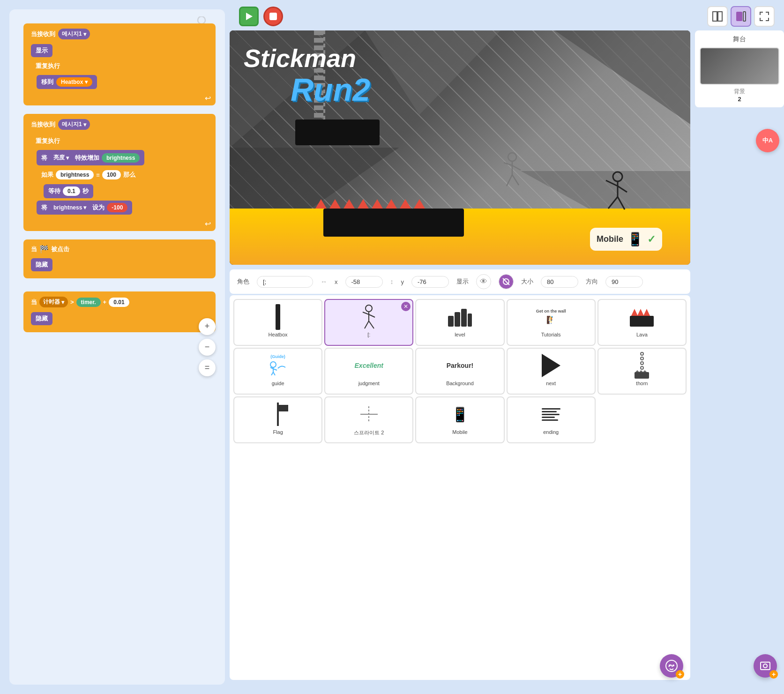  Describe the element at coordinates (560, 282) in the screenshot. I see `size-input` at that location.